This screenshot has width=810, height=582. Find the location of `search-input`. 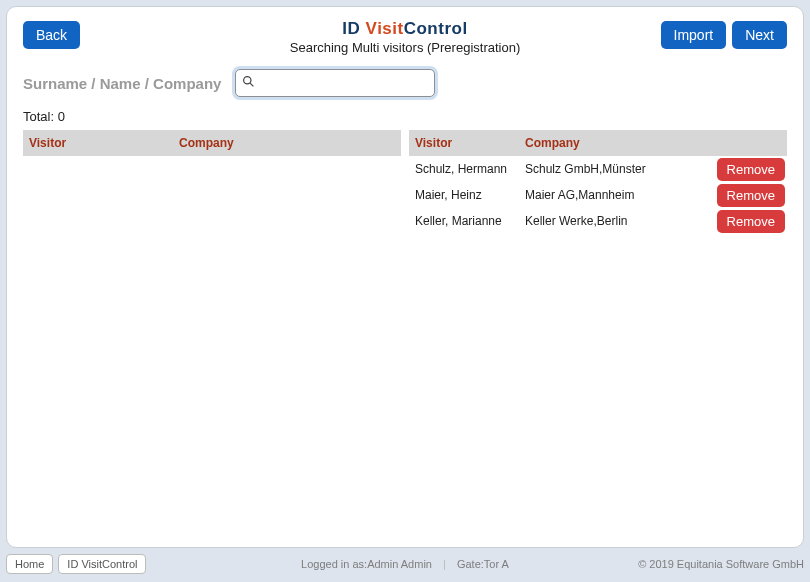

search-input is located at coordinates (344, 84).